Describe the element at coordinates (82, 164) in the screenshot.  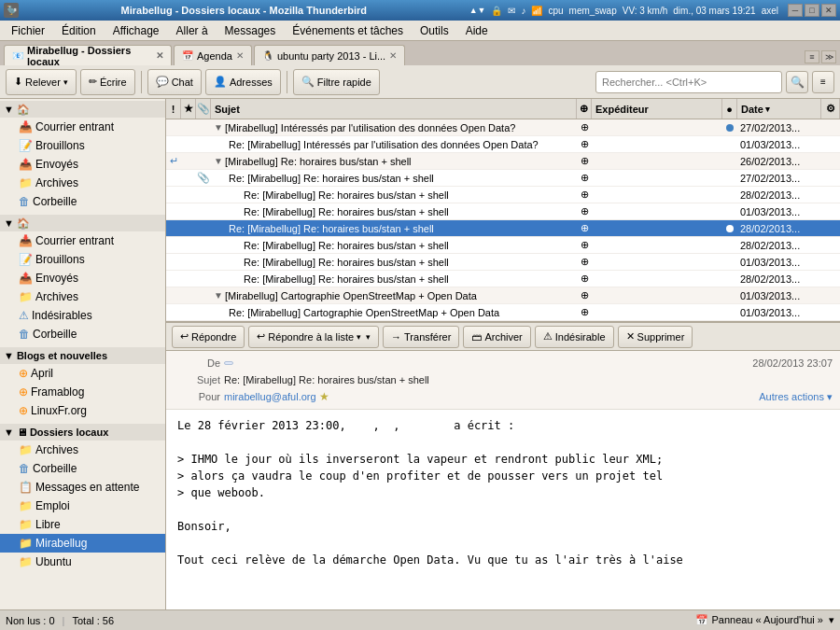
I see `sidebar-item-envoyes-1: 📤 Envoyés` at that location.